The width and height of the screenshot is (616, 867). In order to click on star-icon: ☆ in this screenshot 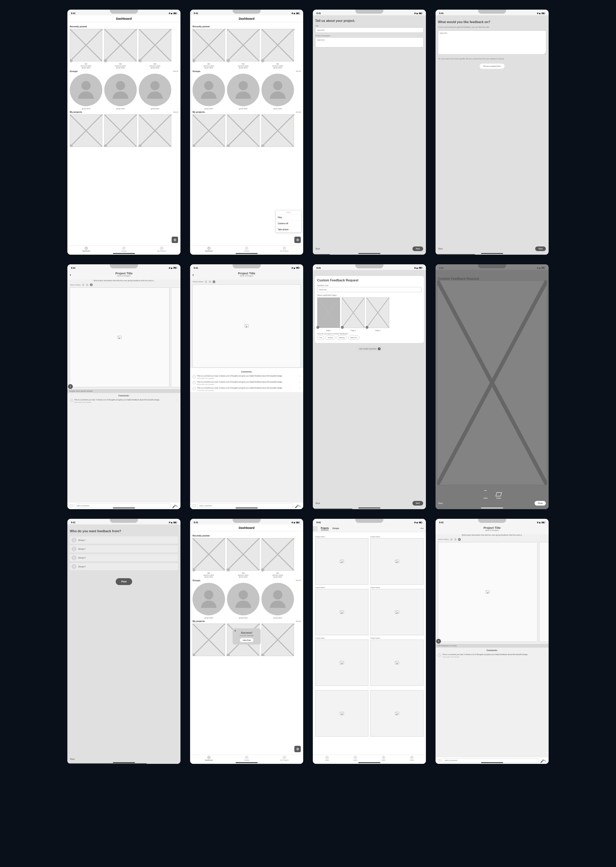, I will do `click(545, 656)`.